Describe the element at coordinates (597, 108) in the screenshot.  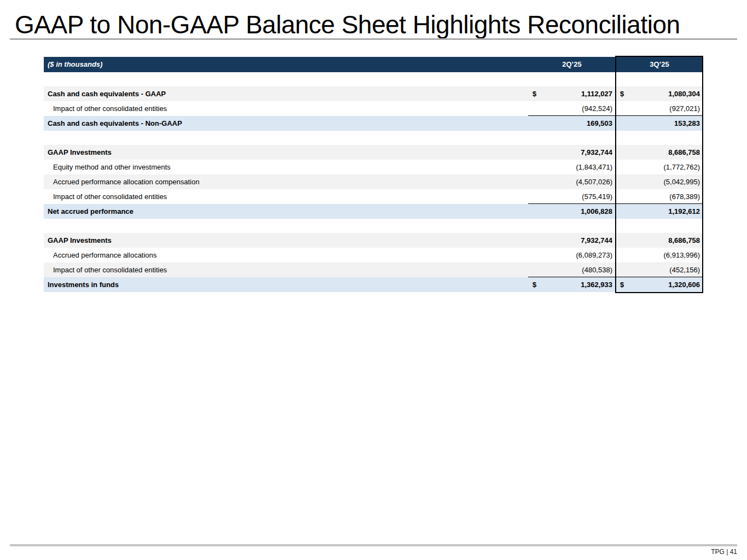
I see `q2-value: (942,524)` at that location.